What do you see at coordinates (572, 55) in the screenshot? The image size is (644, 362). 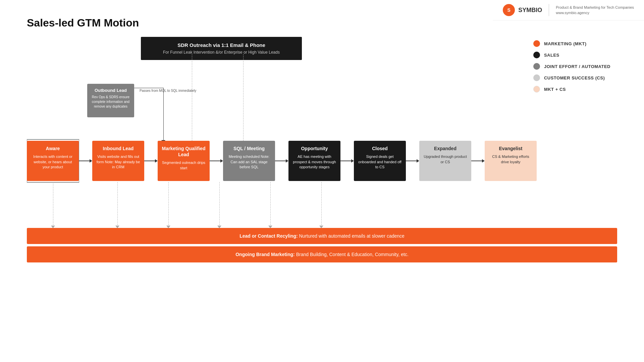 I see `legend-item-sales: SALES` at bounding box center [572, 55].